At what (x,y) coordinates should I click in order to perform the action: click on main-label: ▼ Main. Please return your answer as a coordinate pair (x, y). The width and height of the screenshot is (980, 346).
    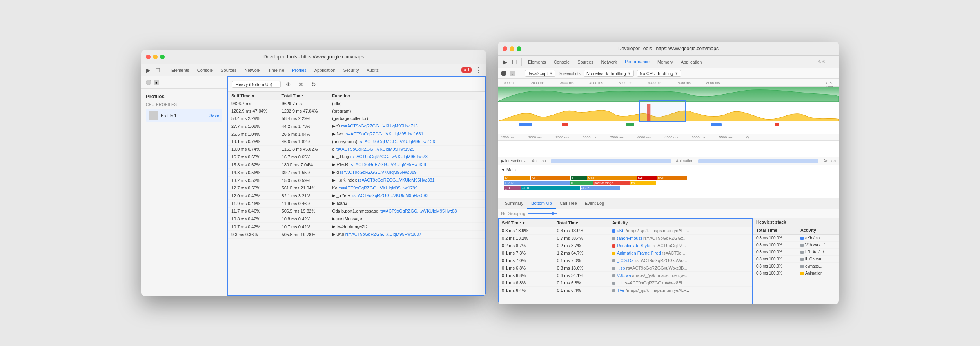
    Looking at the image, I should click on (508, 170).